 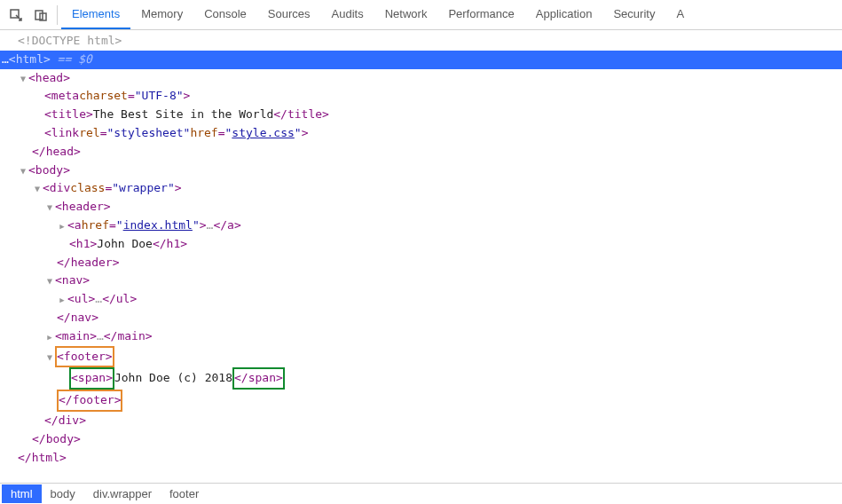 I want to click on anchor-row: <a href="index.html">…</a>, so click(x=421, y=225).